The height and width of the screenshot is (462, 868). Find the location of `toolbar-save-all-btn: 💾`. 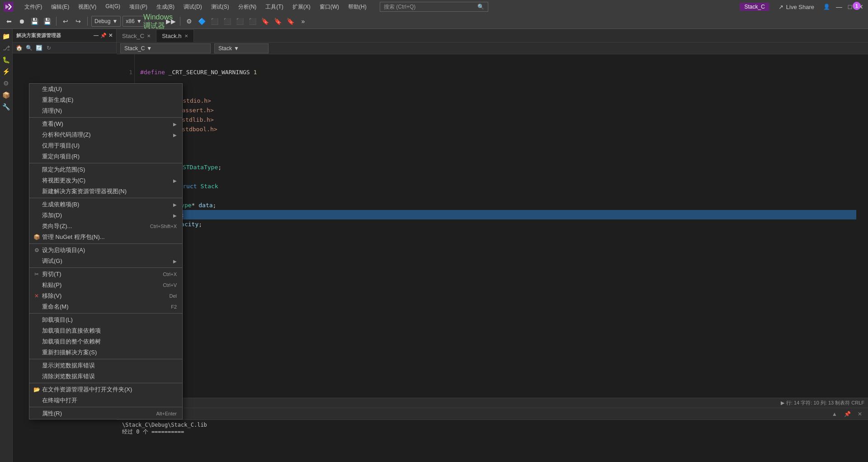

toolbar-save-all-btn: 💾 is located at coordinates (47, 21).